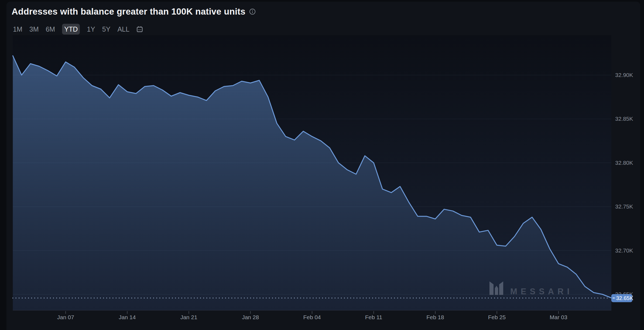 Image resolution: width=644 pixels, height=330 pixels. Describe the element at coordinates (34, 29) in the screenshot. I see `range-button-3m: 3M` at that location.